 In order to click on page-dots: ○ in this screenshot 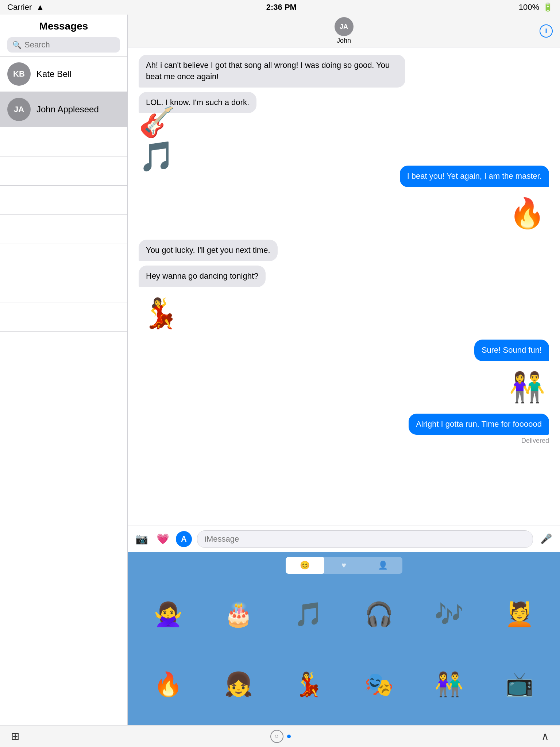, I will do `click(281, 736)`.